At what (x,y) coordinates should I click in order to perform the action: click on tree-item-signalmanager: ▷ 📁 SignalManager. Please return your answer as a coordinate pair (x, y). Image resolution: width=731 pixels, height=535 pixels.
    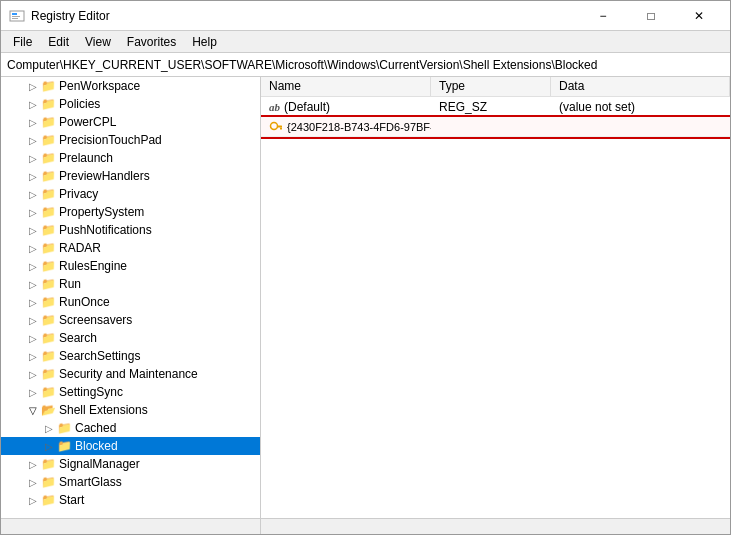
    Looking at the image, I should click on (130, 464).